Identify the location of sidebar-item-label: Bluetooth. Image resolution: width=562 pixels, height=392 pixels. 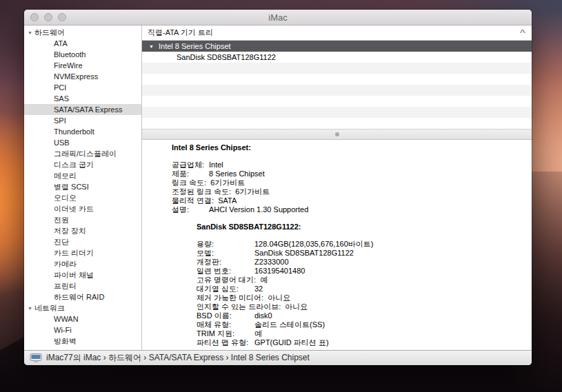
(70, 54).